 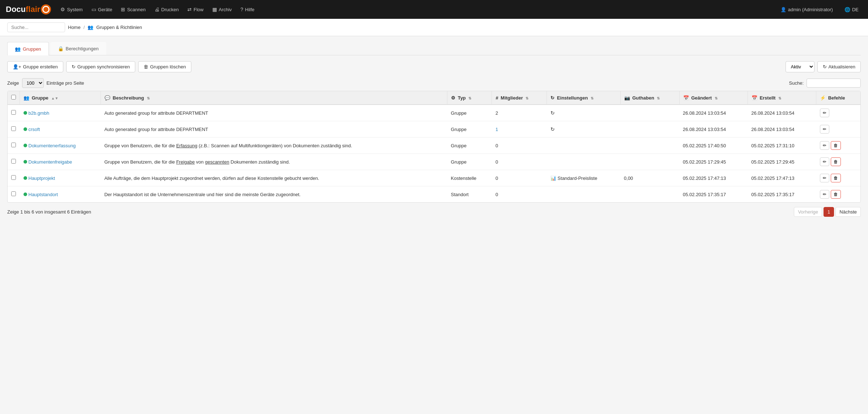 What do you see at coordinates (713, 98) in the screenshot?
I see `th-geaendert: 📅 Geändert ⇅` at bounding box center [713, 98].